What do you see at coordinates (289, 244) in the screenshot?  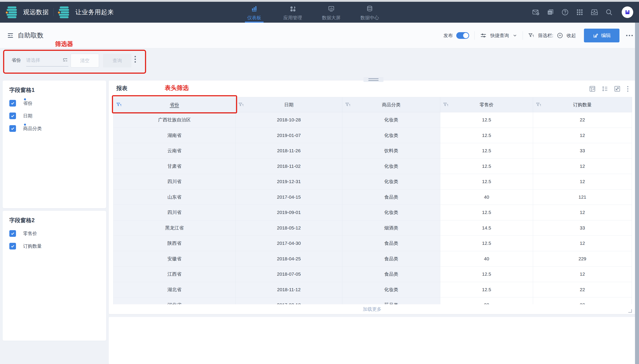 I see `table-cell: 2017-04-30` at bounding box center [289, 244].